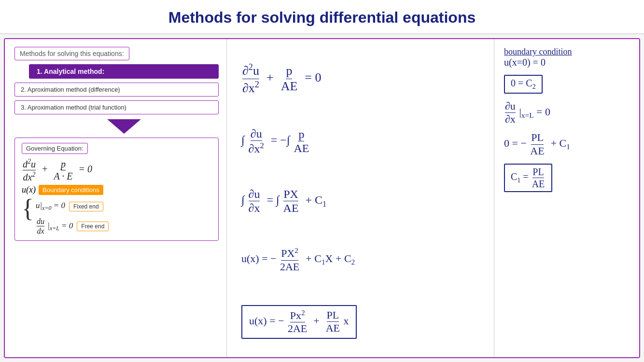  I want to click on ux-label: u(x), so click(29, 190).